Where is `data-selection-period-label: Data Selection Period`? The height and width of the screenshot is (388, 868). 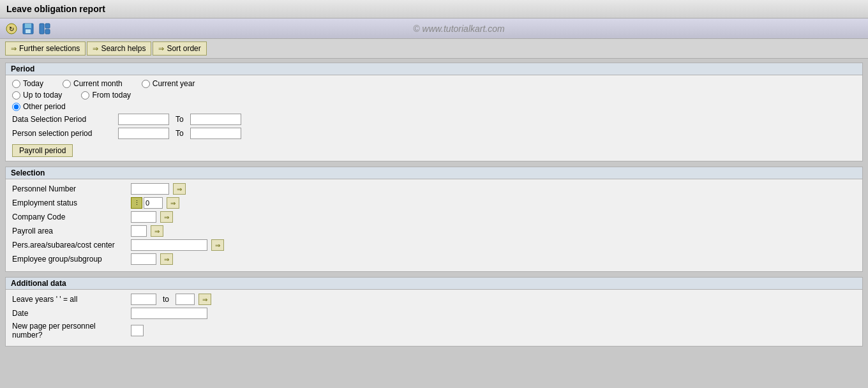 data-selection-period-label: Data Selection Period is located at coordinates (63, 119).